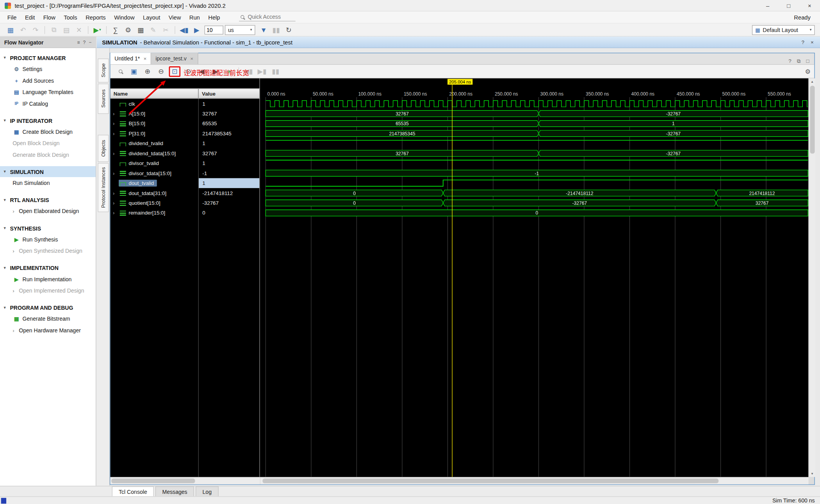  Describe the element at coordinates (207, 492) in the screenshot. I see `bottom-tab-log: Log` at that location.